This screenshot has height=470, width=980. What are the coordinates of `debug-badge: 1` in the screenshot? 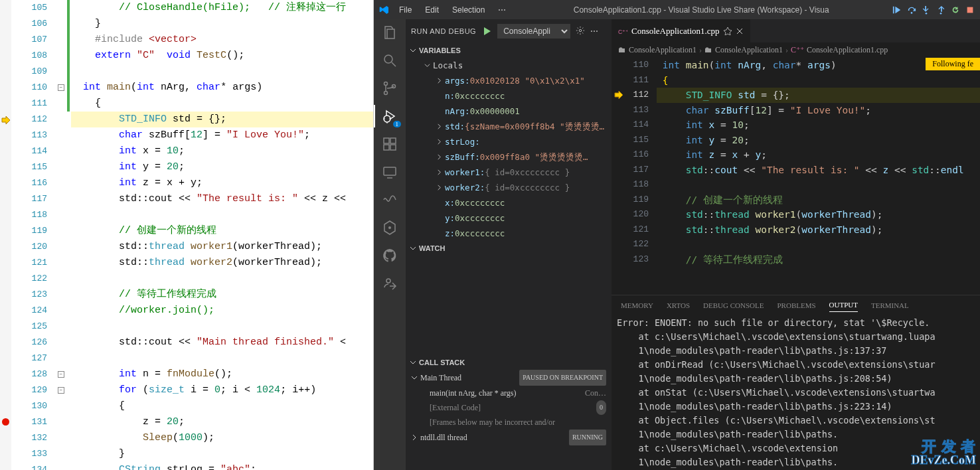 It's located at (397, 124).